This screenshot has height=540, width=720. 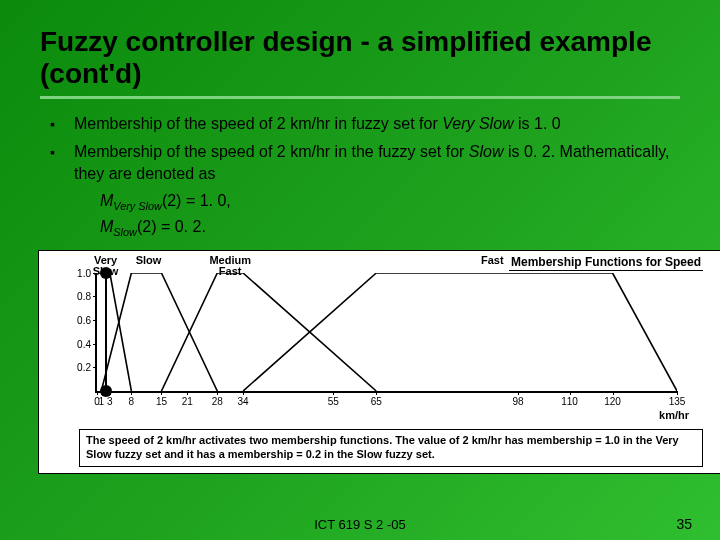 I want to click on y-tick-label: 0.8, so click(x=77, y=296).